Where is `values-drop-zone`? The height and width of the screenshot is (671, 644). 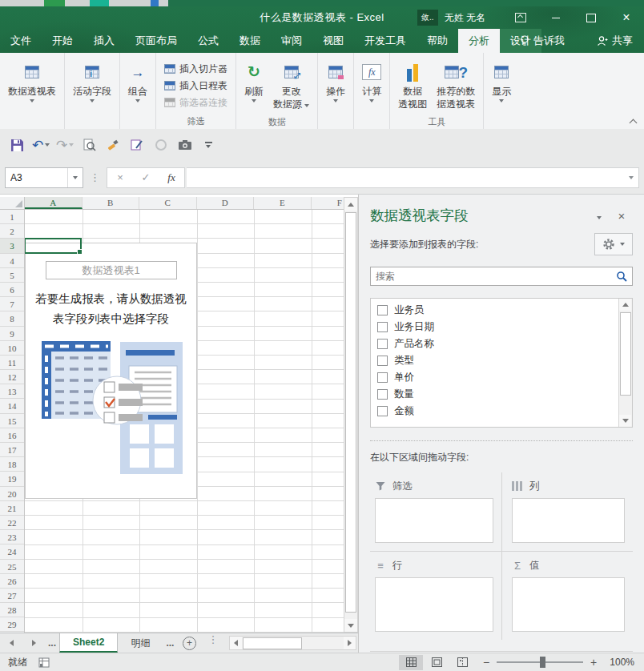
values-drop-zone is located at coordinates (569, 605).